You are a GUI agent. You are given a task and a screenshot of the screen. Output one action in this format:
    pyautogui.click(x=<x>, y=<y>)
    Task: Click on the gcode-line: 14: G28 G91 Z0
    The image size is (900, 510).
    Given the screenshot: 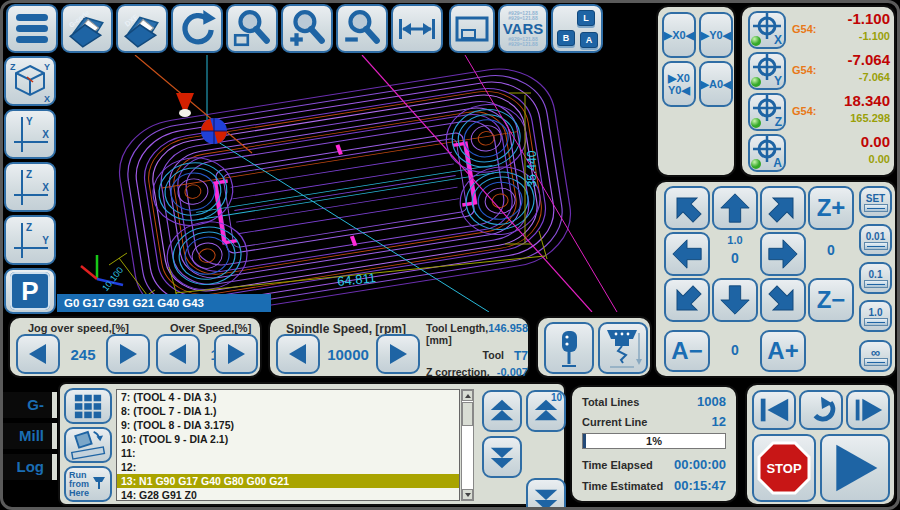 What is the action you would take?
    pyautogui.click(x=288, y=494)
    